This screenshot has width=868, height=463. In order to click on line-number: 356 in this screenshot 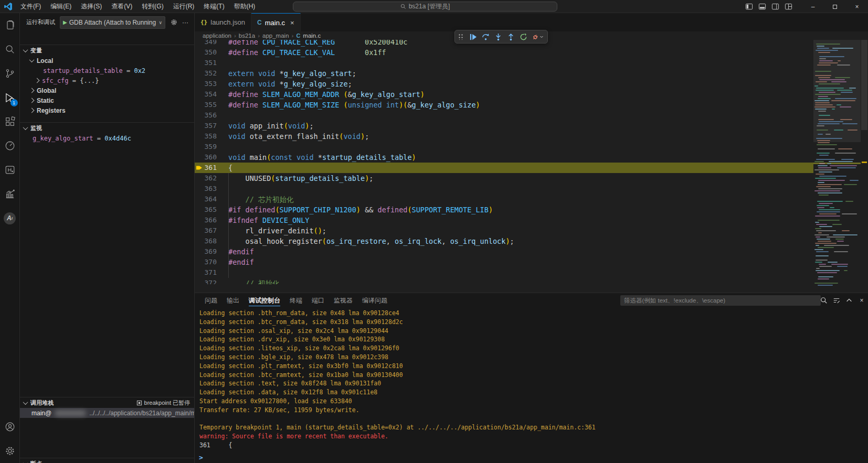, I will do `click(207, 115)`.